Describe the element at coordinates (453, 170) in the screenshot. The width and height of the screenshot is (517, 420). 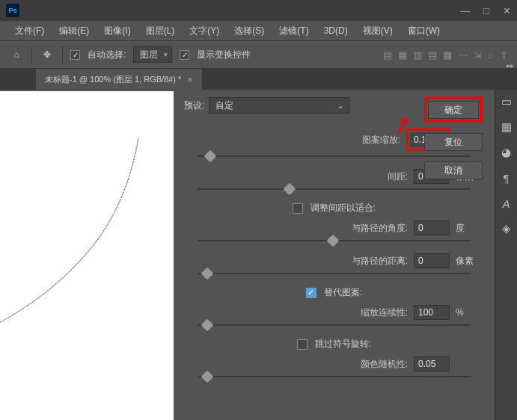
I see `cancel-button: 取消` at that location.